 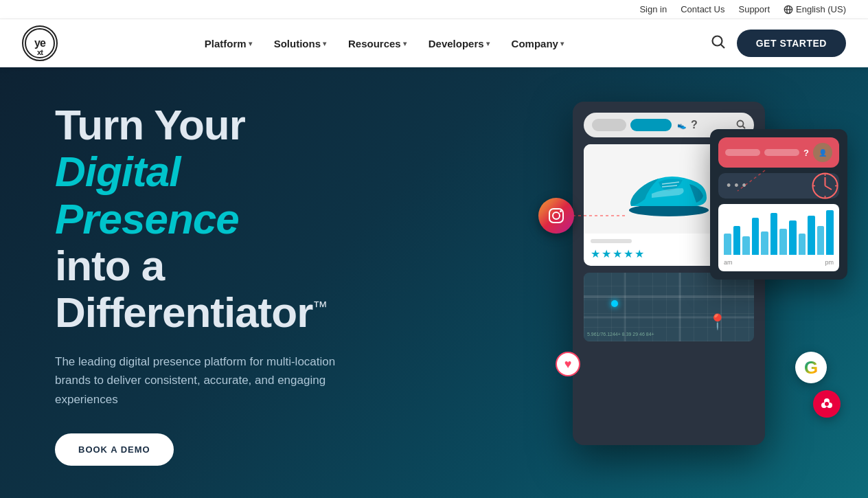 What do you see at coordinates (40, 43) in the screenshot?
I see `yext-logo: ye xt` at bounding box center [40, 43].